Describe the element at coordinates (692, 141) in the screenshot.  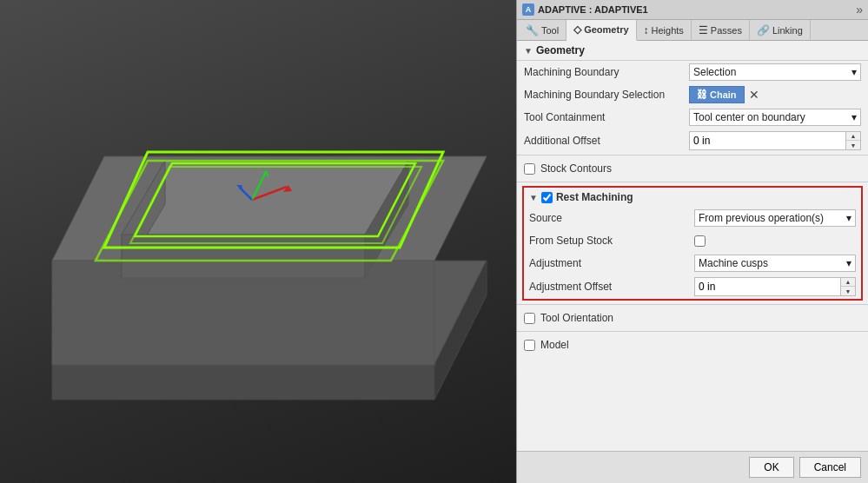
I see `additional-offset-row: Additional Offset ▲ ▼` at that location.